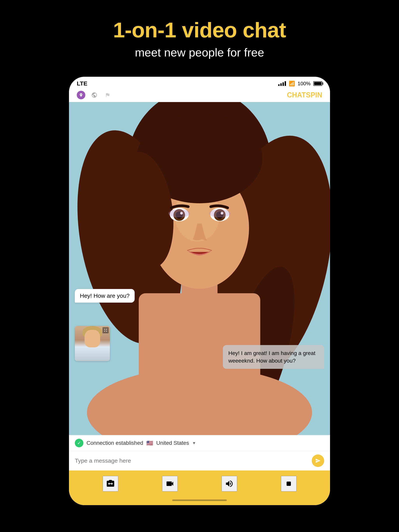 The width and height of the screenshot is (399, 532). What do you see at coordinates (318, 461) in the screenshot?
I see `send-button` at bounding box center [318, 461].